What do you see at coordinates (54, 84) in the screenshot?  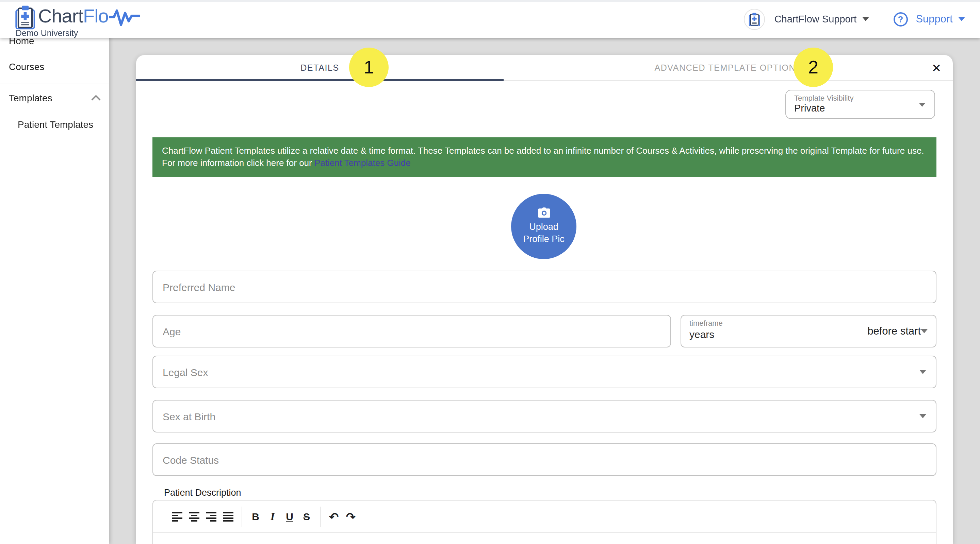 I see `sidebar-divider` at bounding box center [54, 84].